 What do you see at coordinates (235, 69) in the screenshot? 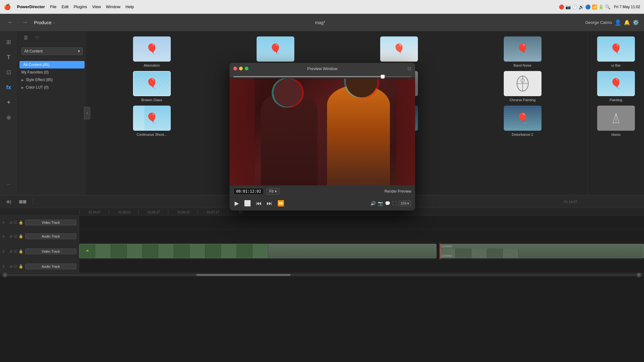
I see `close-dot` at bounding box center [235, 69].